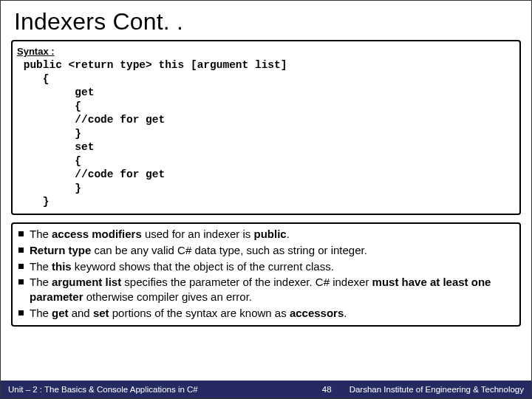 This screenshot has height=399, width=532. Describe the element at coordinates (157, 389) in the screenshot. I see `footer-left: Unit – 2 : The Basics & Console Applicat…` at that location.